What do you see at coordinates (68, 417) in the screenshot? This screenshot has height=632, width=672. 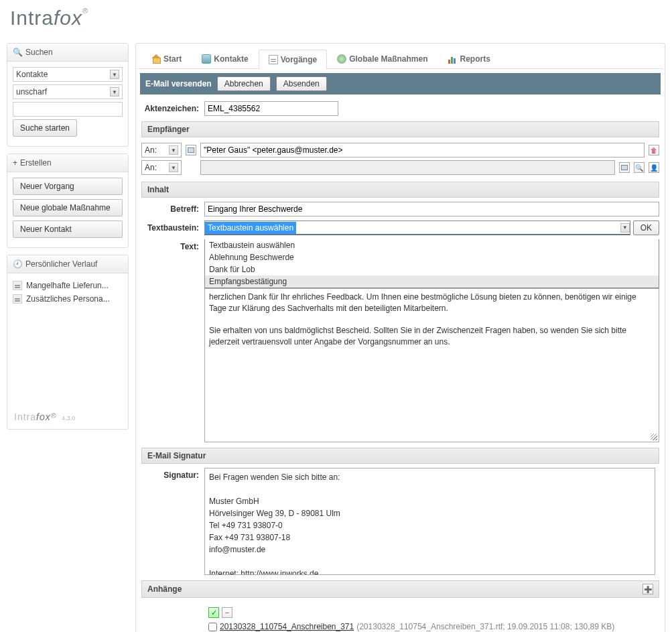 I see `footer-logo: Intrafox® 4.3.0` at bounding box center [68, 417].